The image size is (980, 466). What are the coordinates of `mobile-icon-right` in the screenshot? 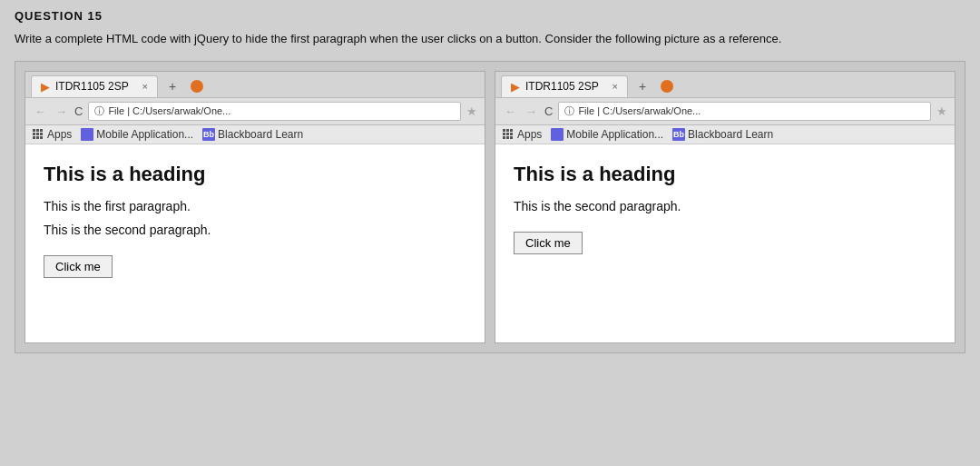 It's located at (557, 134).